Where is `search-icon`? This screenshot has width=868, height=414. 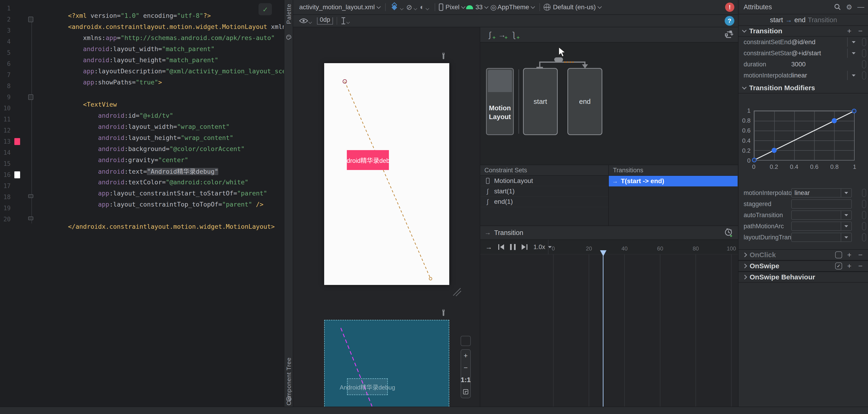
search-icon is located at coordinates (838, 7).